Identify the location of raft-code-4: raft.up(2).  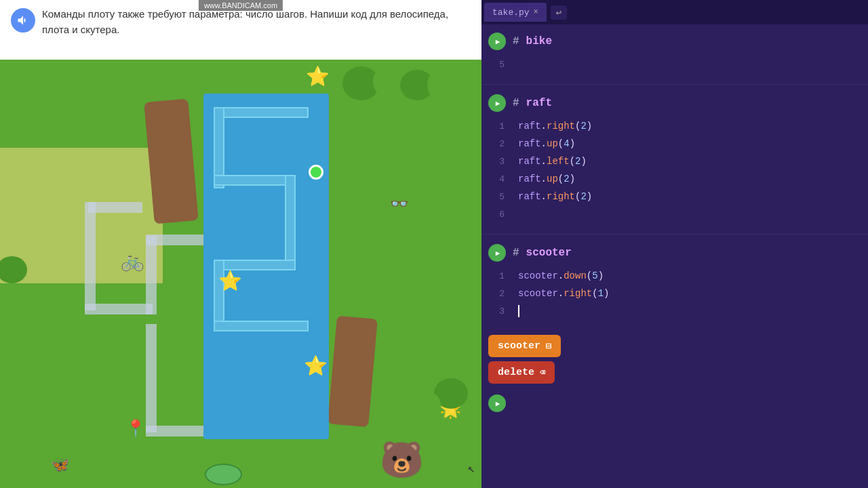
(547, 179).